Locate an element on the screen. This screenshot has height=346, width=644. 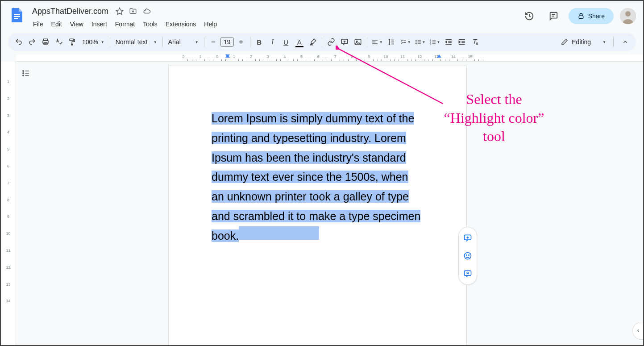
toolbar-container: 100%▼ Normal text▼ Arial▼ 19 B I U A ▼ ▼… is located at coordinates (322, 42).